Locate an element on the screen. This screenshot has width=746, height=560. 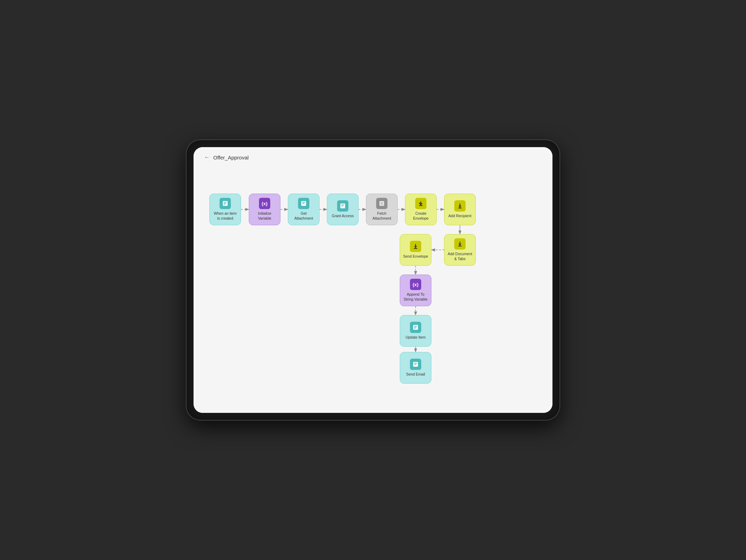
create-envelope-label: Create Envelope is located at coordinates (421, 216).